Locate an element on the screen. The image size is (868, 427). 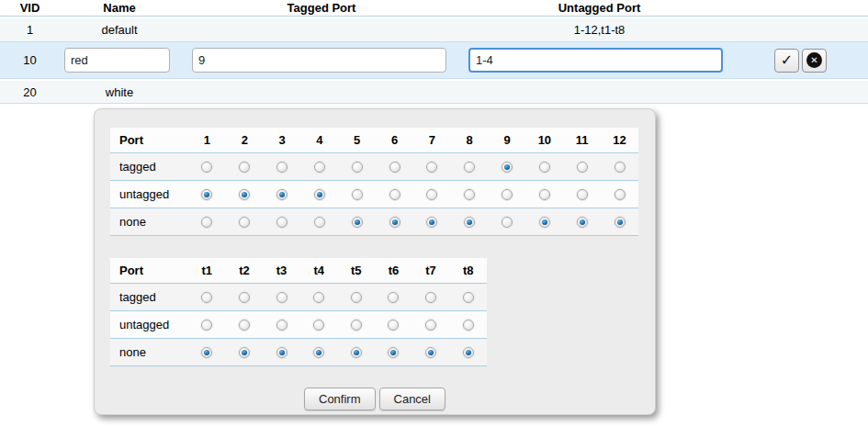
name-value: default is located at coordinates (119, 29).